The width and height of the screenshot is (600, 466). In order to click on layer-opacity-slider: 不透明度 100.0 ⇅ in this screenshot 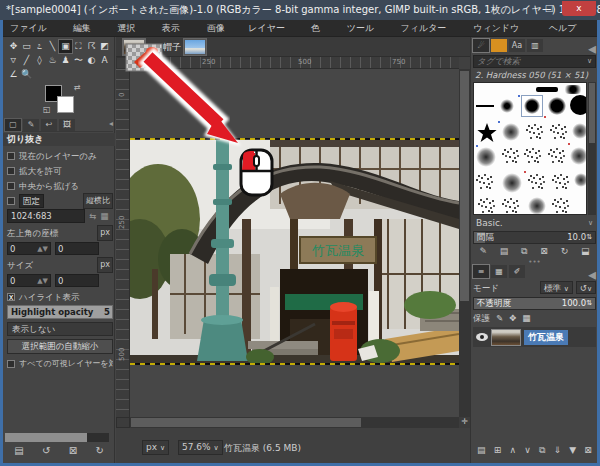, I will do `click(534, 304)`.